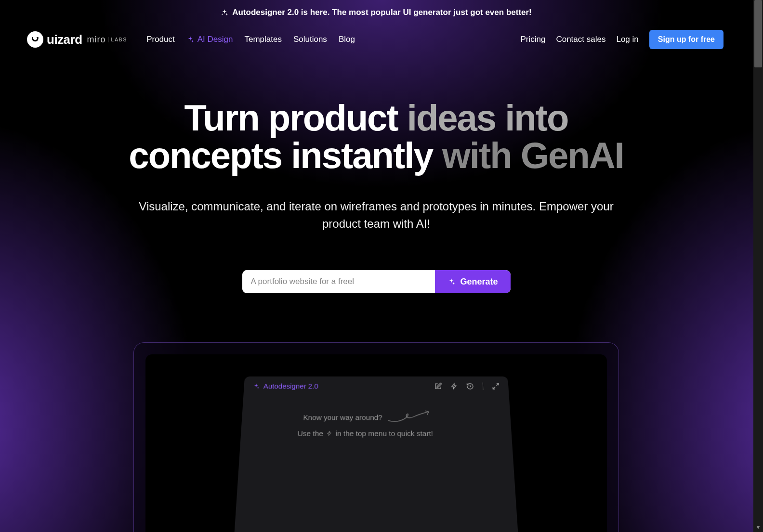 This screenshot has width=763, height=532. Describe the element at coordinates (487, 117) in the screenshot. I see `hero-title-part: ideas into` at that location.